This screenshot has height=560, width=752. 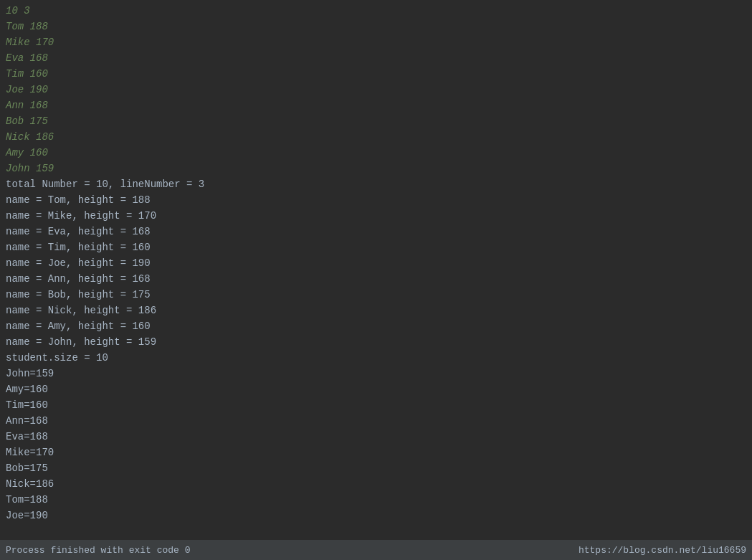 I want to click on footer-bar: Process finished with exit code 0 https:…, so click(x=376, y=550).